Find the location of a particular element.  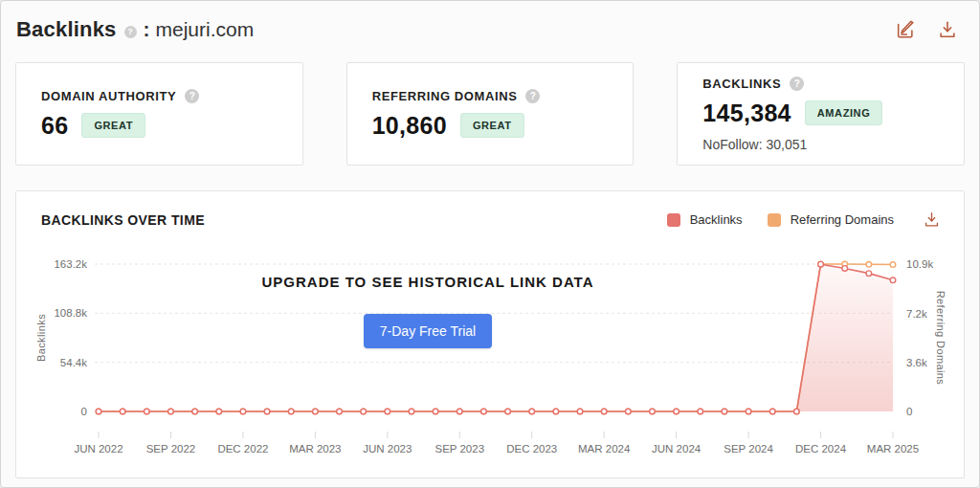

domain-authority-value: 66 is located at coordinates (55, 126).